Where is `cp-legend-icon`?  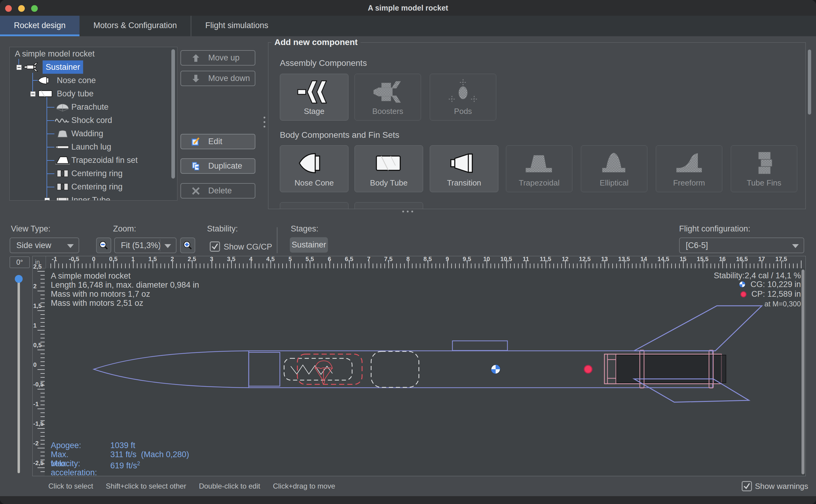
cp-legend-icon is located at coordinates (743, 295).